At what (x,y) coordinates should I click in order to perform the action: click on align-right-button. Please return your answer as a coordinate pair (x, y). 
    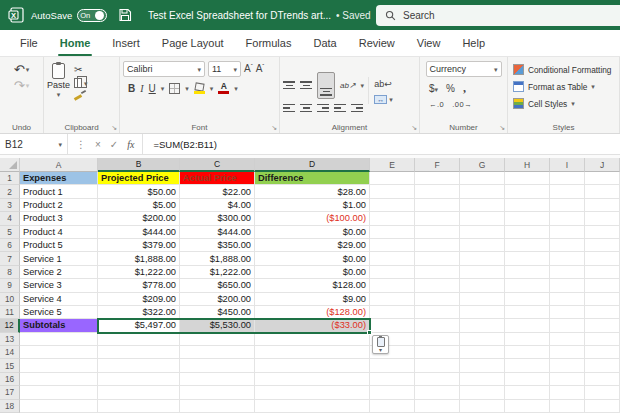
    Looking at the image, I should click on (323, 108).